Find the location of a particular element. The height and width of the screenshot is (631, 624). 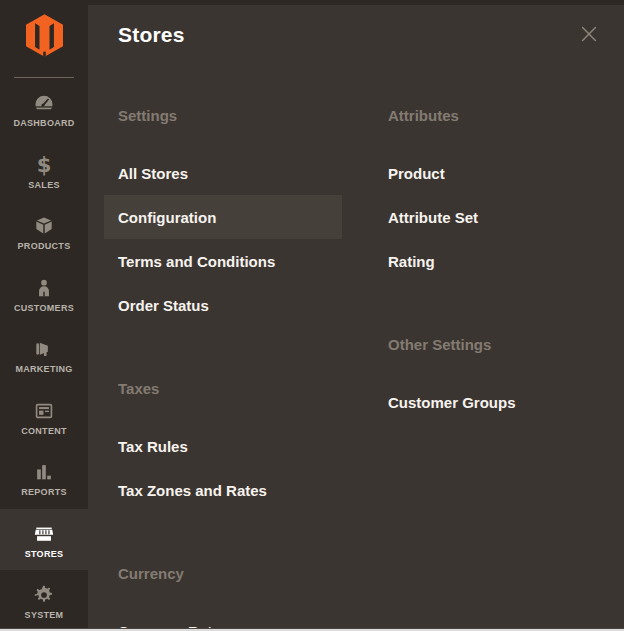

menu-item-product: Product is located at coordinates (493, 173).